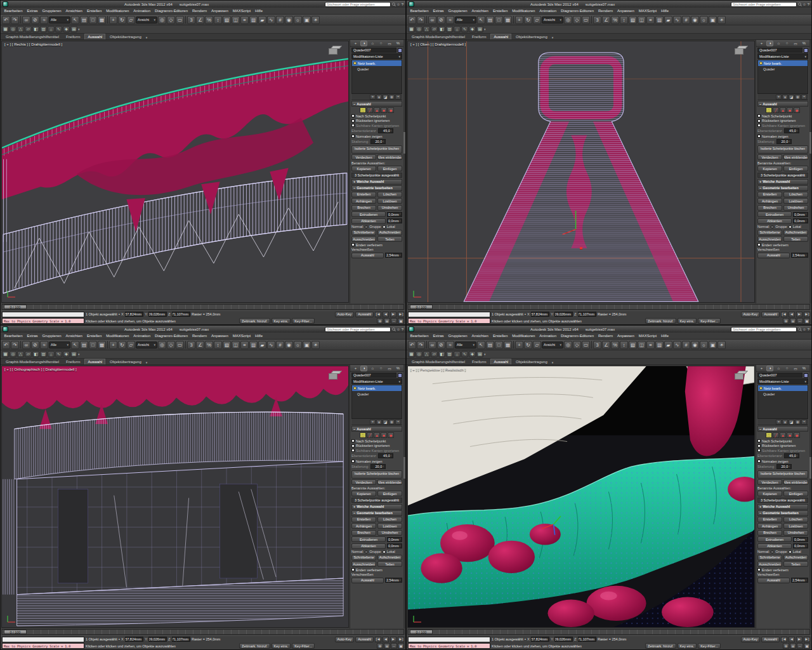  Describe the element at coordinates (390, 494) in the screenshot. I see `paste-named-selection-button: Einfügen` at that location.